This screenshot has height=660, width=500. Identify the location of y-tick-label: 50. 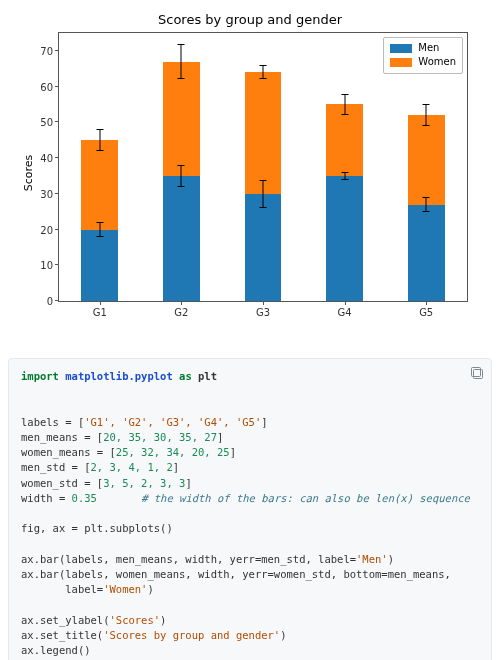
(50, 122).